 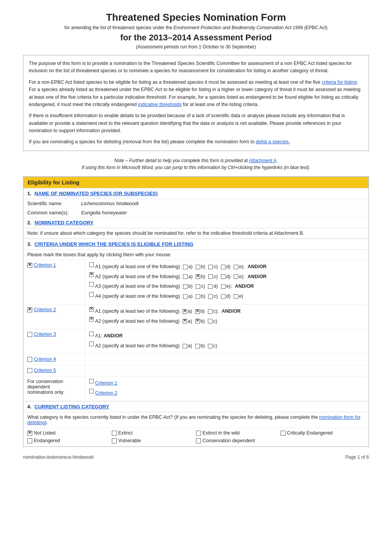 What do you see at coordinates (91, 294) in the screenshot?
I see `c1a4-checkbox` at bounding box center [91, 294].